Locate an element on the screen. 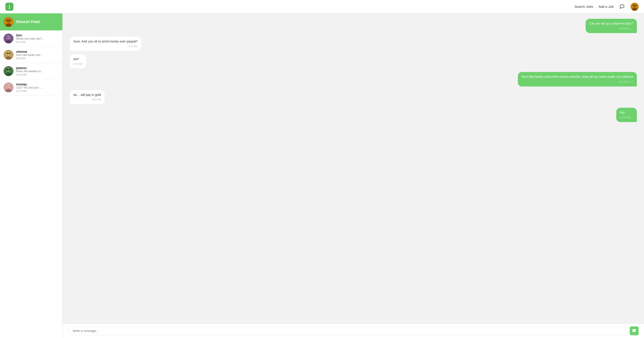 Image resolution: width=644 pixels, height=338 pixels. add-job-link: Add a Job is located at coordinates (606, 6).